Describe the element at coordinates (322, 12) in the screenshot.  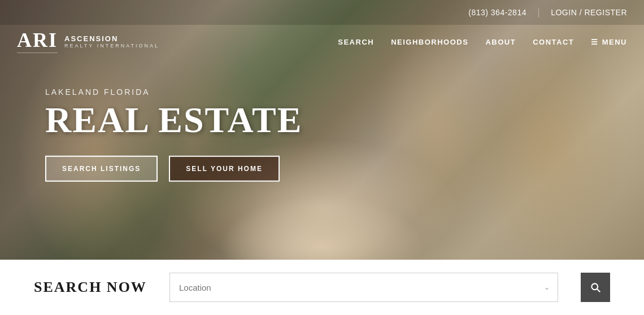
I see `top-bar: (813) 364-2814 | LOGIN / REGISTER` at that location.